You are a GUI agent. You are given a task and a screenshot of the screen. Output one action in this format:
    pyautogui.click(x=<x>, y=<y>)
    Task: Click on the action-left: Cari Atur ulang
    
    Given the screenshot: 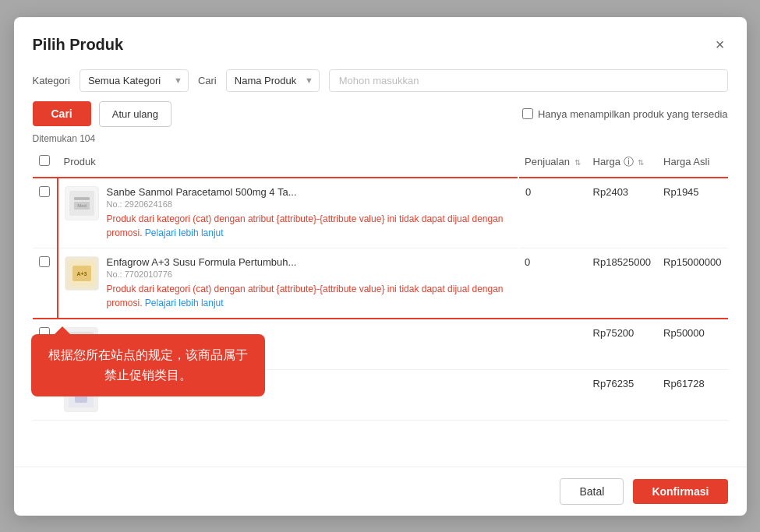 What is the action you would take?
    pyautogui.click(x=103, y=114)
    